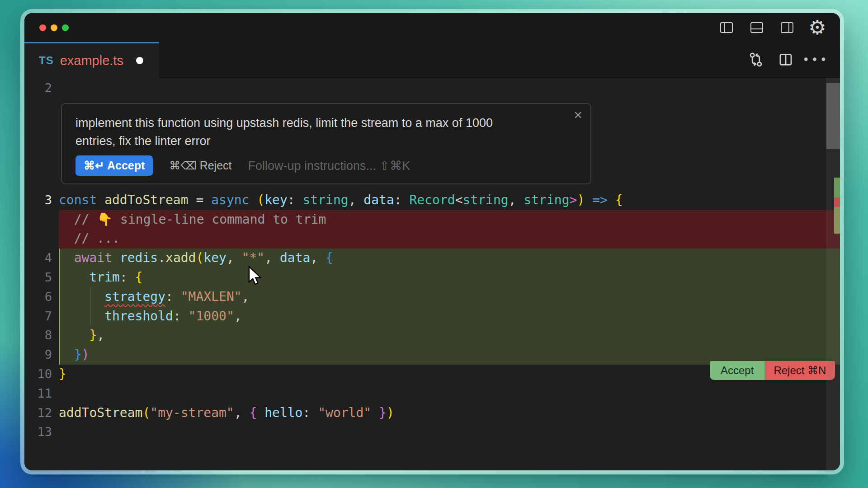 The width and height of the screenshot is (868, 488). I want to click on layout-sidebar-right-icon, so click(787, 28).